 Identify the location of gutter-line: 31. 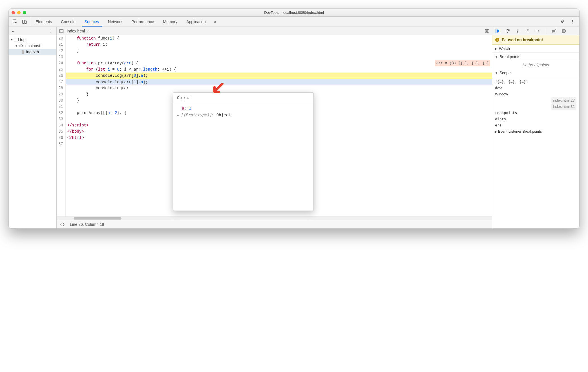
(61, 107).